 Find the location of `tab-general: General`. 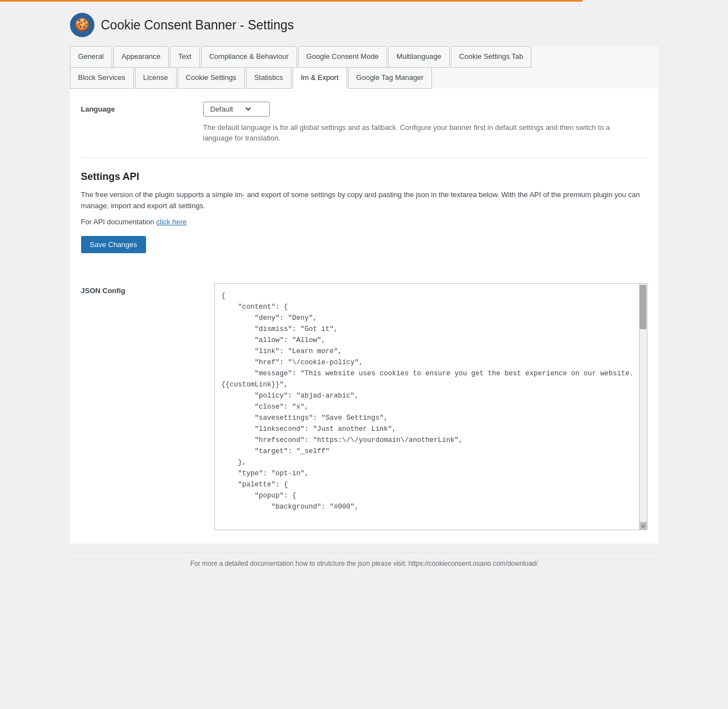

tab-general: General is located at coordinates (91, 57).